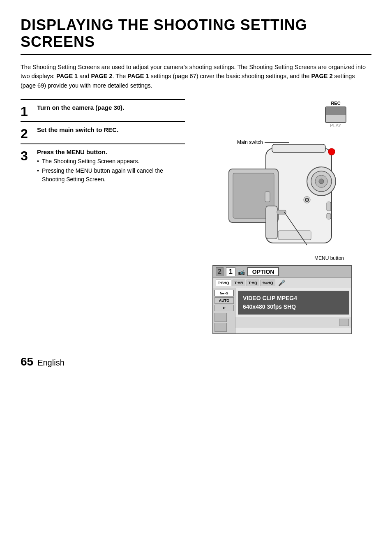 The width and height of the screenshot is (392, 553). I want to click on screen-left-col: 5ₘ-S AUTO P, so click(224, 311).